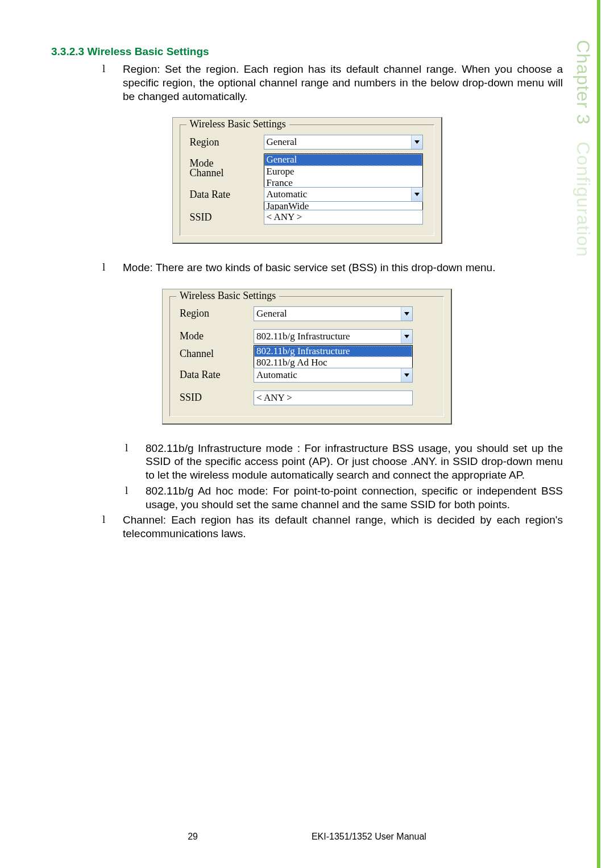 The image size is (614, 868). What do you see at coordinates (217, 375) in the screenshot?
I see `label-datarate2: Data Rate` at bounding box center [217, 375].